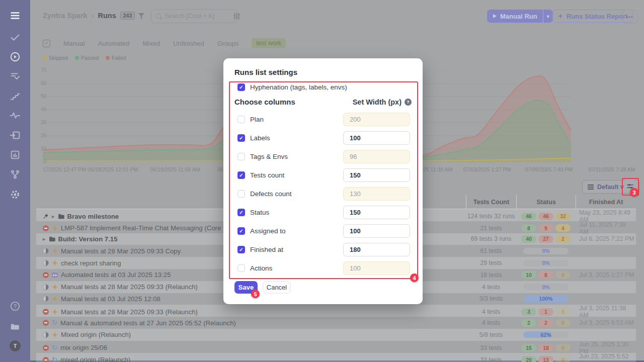  I want to click on legend-label: Failed, so click(119, 58).